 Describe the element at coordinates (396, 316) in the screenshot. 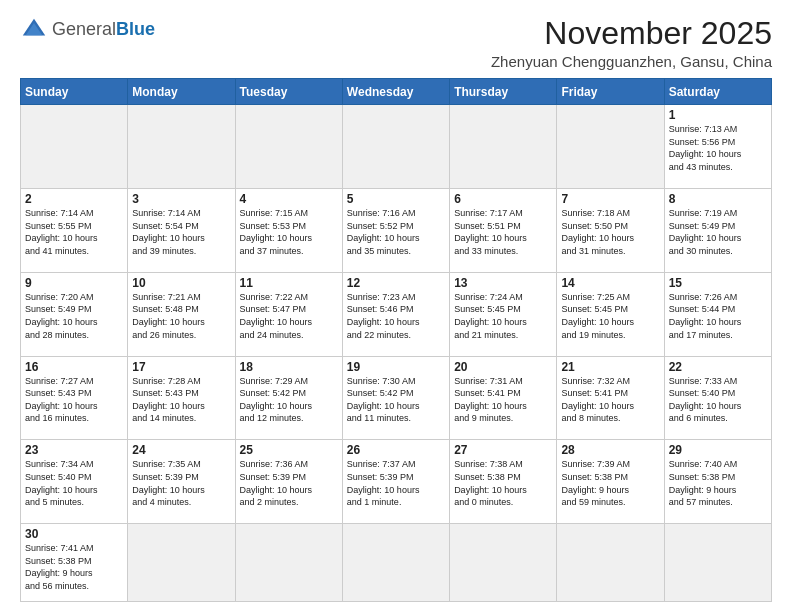

I see `day-info: Sunrise: 7:23 AM Sunset: 5:46 PM Dayligh…` at that location.